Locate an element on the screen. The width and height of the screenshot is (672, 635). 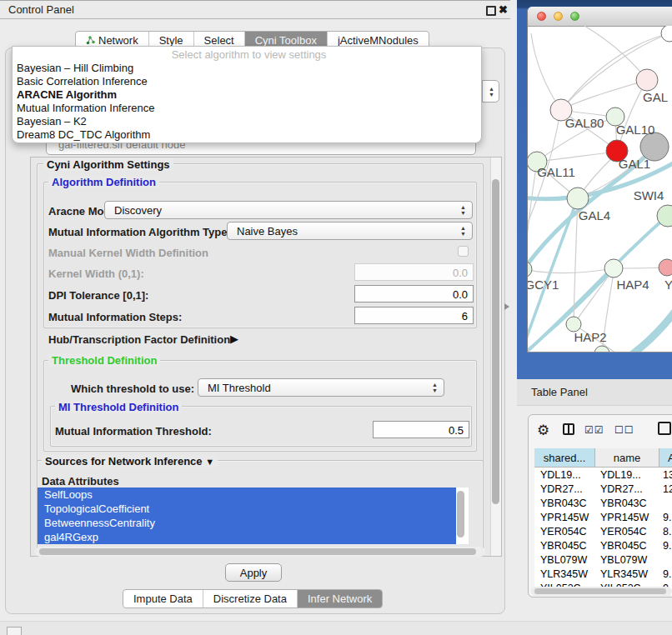
network-node-GAL is located at coordinates (647, 80).